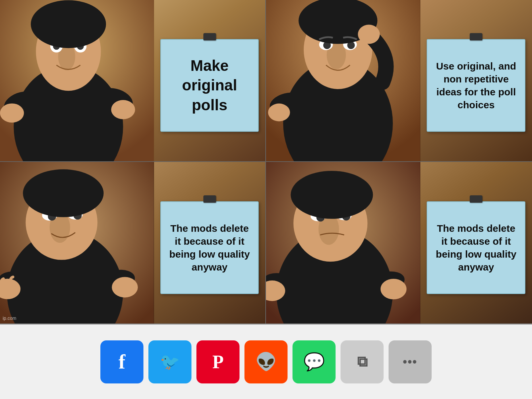  Describe the element at coordinates (209, 85) in the screenshot. I see `sign-panel-1: Make original polls` at that location.